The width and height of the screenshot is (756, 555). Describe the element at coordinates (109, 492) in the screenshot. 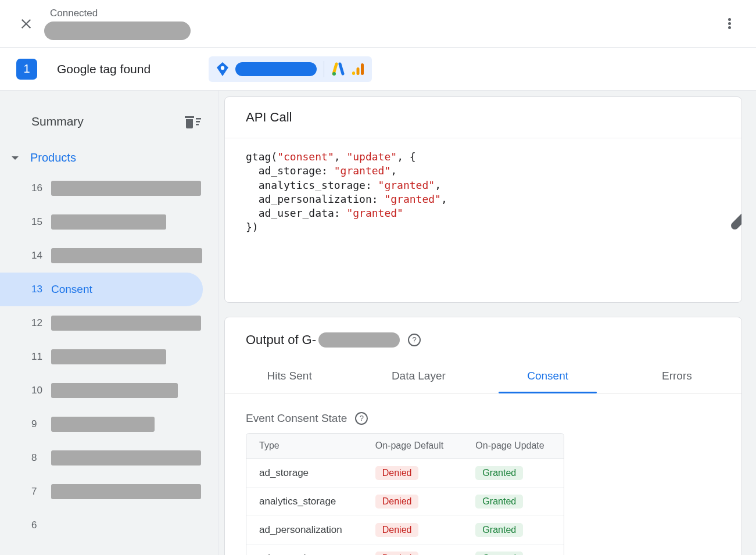

I see `event-item: 7` at that location.